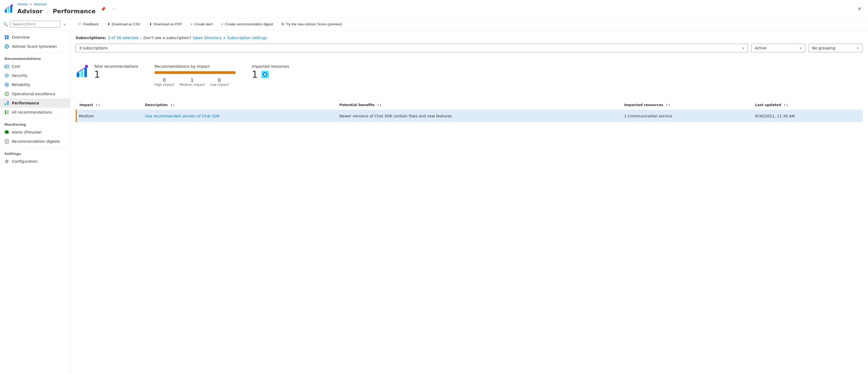  I want to click on score-icon: ⧉, so click(283, 24).